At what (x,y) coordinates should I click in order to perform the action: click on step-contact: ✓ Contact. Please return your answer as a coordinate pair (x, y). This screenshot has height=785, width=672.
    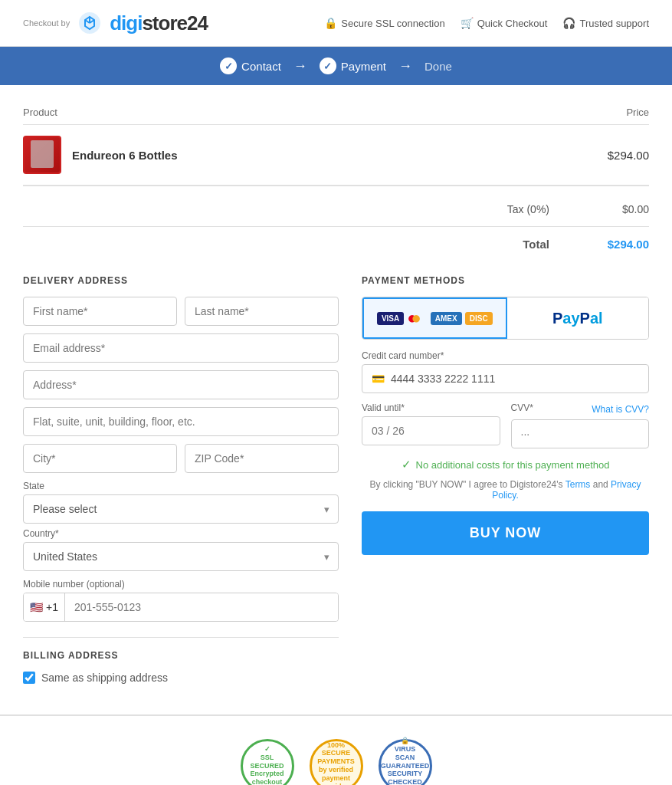
    Looking at the image, I should click on (251, 66).